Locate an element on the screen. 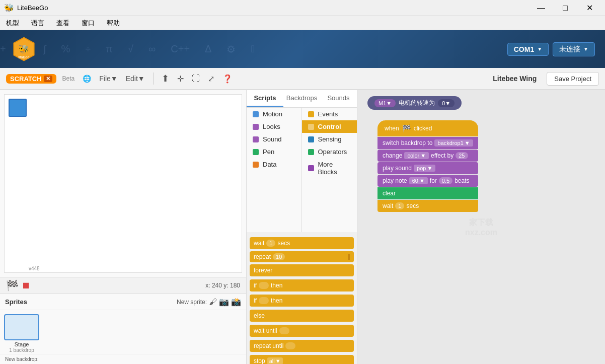 This screenshot has height=364, width=605. pal-repeat: repeat 10 is located at coordinates (302, 257).